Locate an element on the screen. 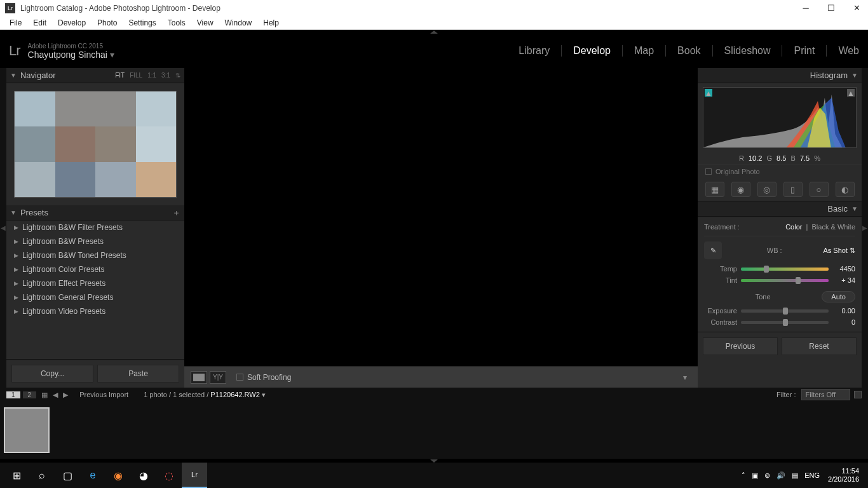 This screenshot has height=488, width=868. radial-tool-icon: ○ is located at coordinates (819, 189).